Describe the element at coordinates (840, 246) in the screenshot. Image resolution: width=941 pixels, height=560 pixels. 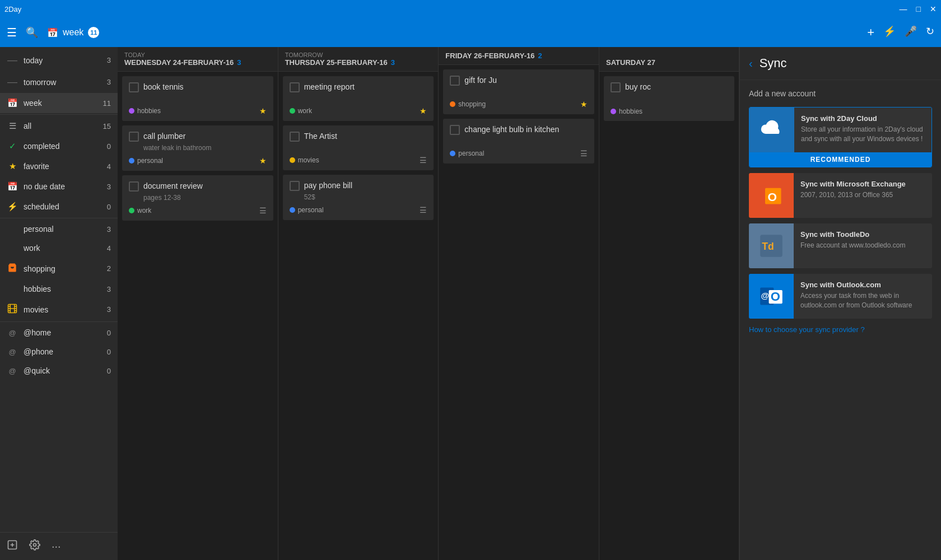
I see `sync-option-toodledo: Td Sync with ToodleDo Free account at ww…` at that location.